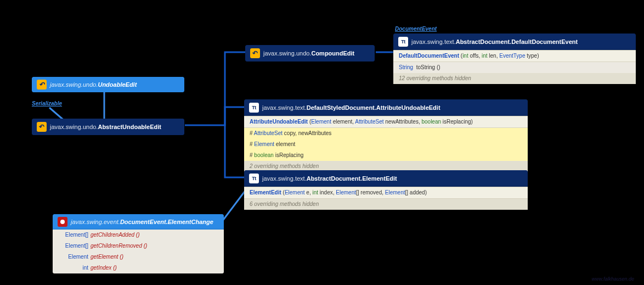  I want to click on method-row: Element[]getChildrenAdded (), so click(138, 235).